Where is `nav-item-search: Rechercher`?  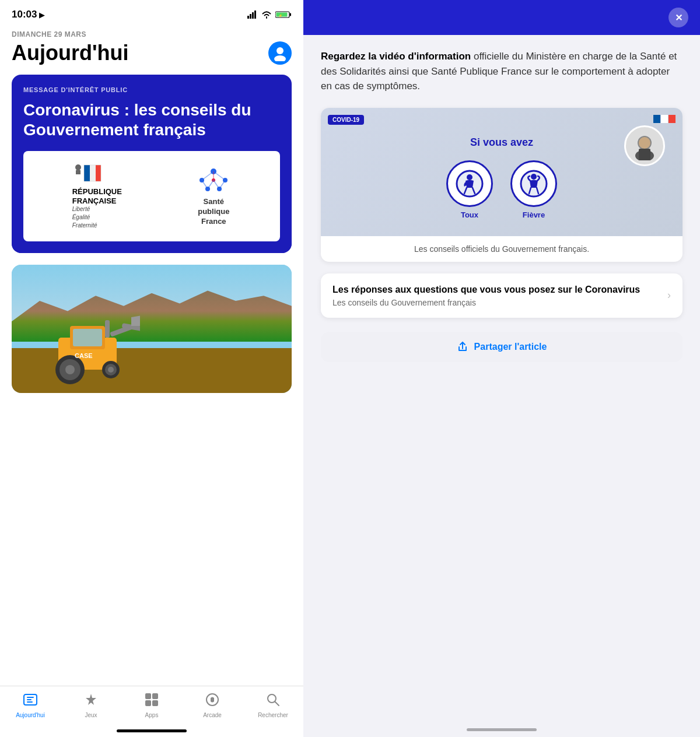 nav-item-search: Rechercher is located at coordinates (273, 706).